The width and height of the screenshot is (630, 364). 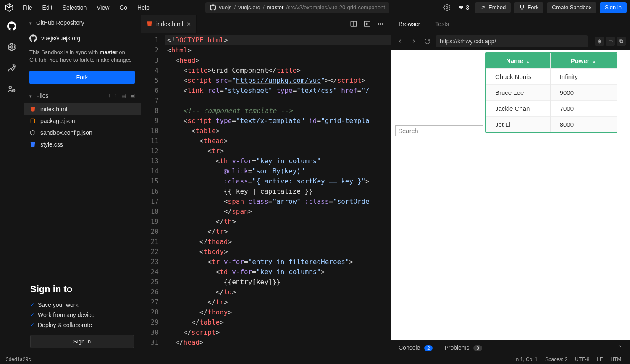 What do you see at coordinates (439, 131) in the screenshot?
I see `search-input` at bounding box center [439, 131].